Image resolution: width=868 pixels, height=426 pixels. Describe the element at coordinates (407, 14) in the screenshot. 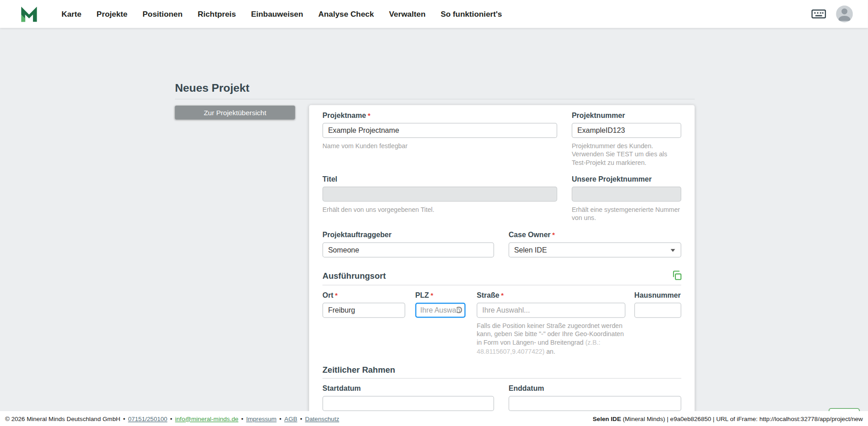

I see `nav-item-verwalten: Verwalten` at that location.